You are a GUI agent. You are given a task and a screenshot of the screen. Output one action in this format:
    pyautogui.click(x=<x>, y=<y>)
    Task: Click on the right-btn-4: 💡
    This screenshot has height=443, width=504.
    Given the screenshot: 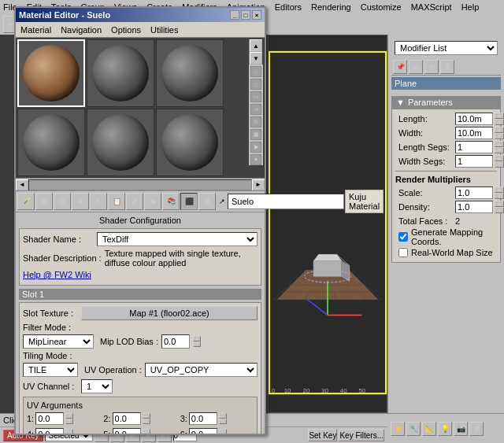 What is the action you would take?
    pyautogui.click(x=445, y=429)
    